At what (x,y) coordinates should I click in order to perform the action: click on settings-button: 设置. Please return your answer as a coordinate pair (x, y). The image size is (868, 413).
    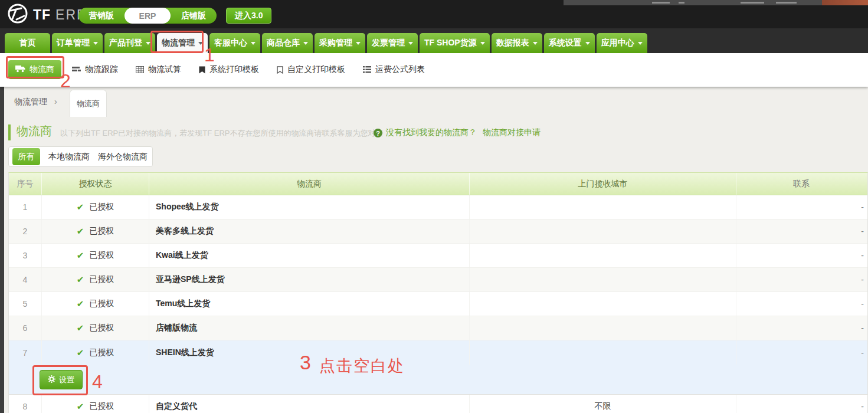
    Looking at the image, I should click on (61, 380).